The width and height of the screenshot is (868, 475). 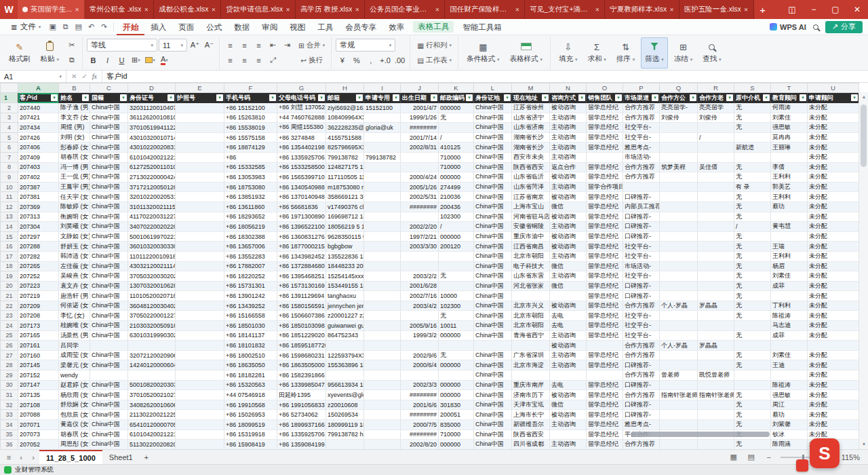 What do you see at coordinates (789, 266) in the screenshot?
I see `cell: 杨眉` at bounding box center [789, 266].